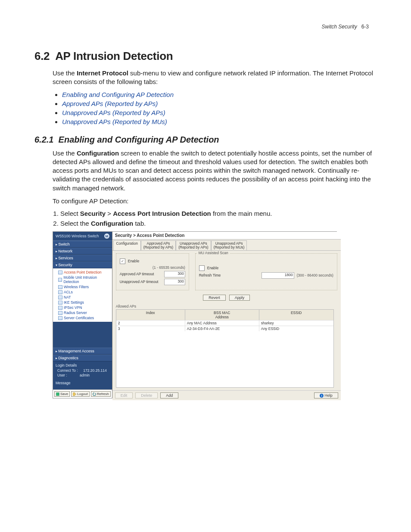 The image size is (411, 532). Describe the element at coordinates (103, 73) in the screenshot. I see `intro-bold: Internet Protocol` at that location.